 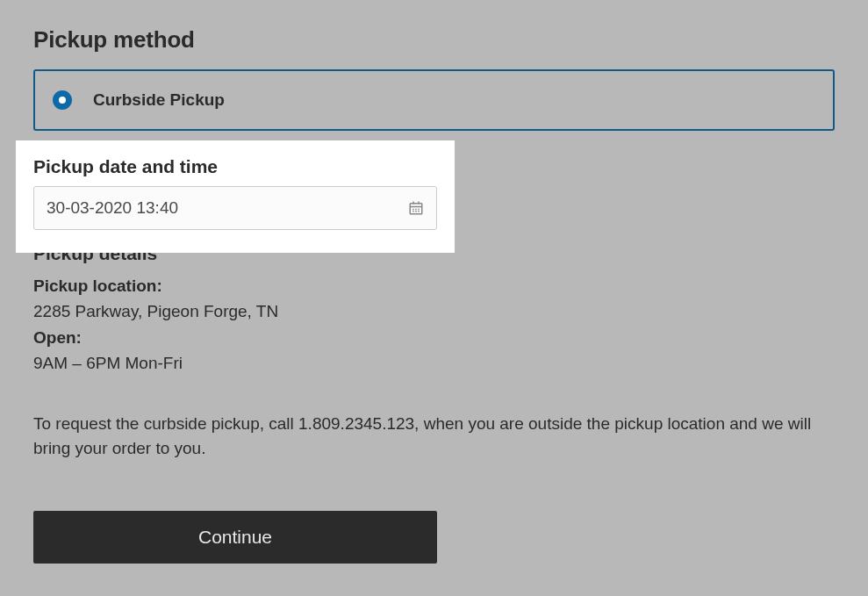 What do you see at coordinates (235, 208) in the screenshot?
I see `pickup-datetime-field` at bounding box center [235, 208].